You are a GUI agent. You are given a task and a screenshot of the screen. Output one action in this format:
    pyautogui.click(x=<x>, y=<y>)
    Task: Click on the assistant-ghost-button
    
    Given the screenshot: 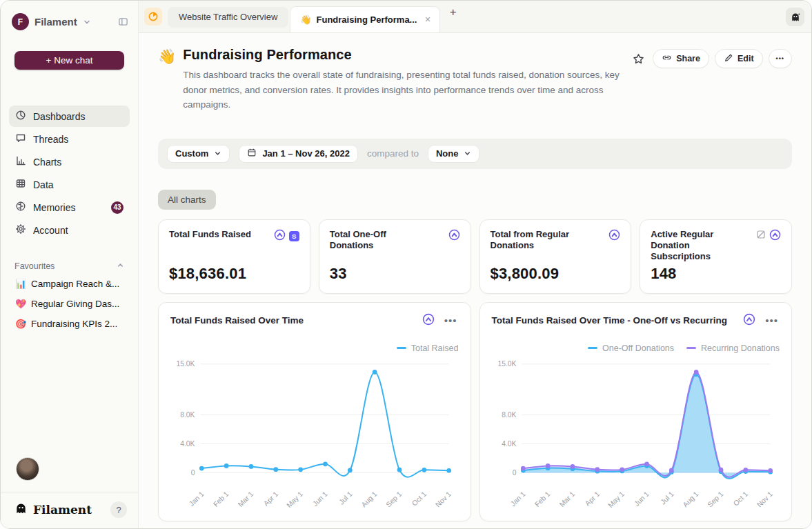 What is the action you would take?
    pyautogui.click(x=795, y=17)
    